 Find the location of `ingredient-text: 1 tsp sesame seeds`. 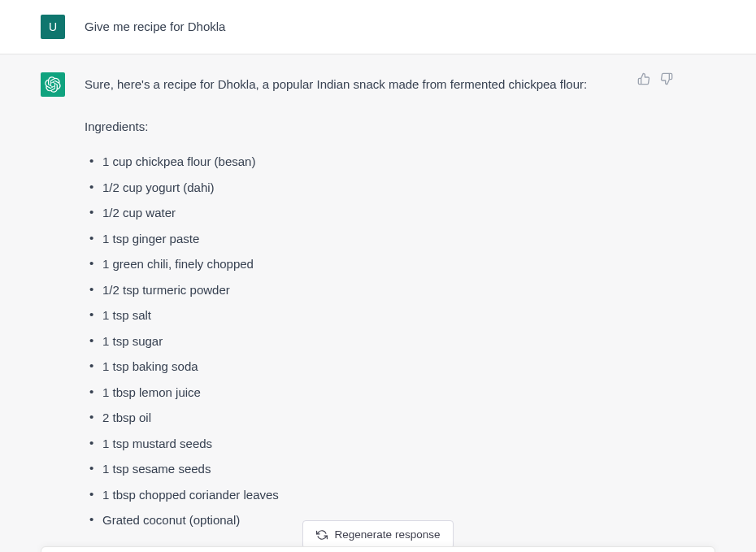

ingredient-text: 1 tsp sesame seeds is located at coordinates (156, 468).